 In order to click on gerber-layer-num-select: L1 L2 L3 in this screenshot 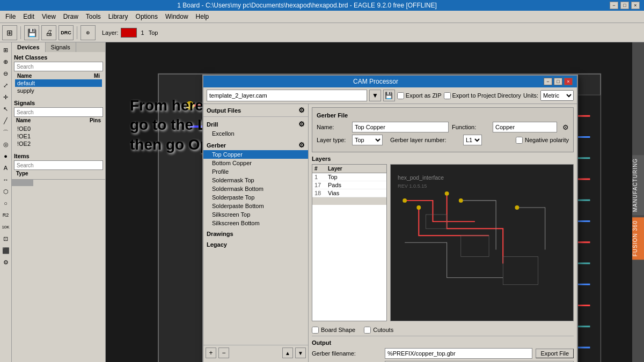, I will do `click(472, 140)`.